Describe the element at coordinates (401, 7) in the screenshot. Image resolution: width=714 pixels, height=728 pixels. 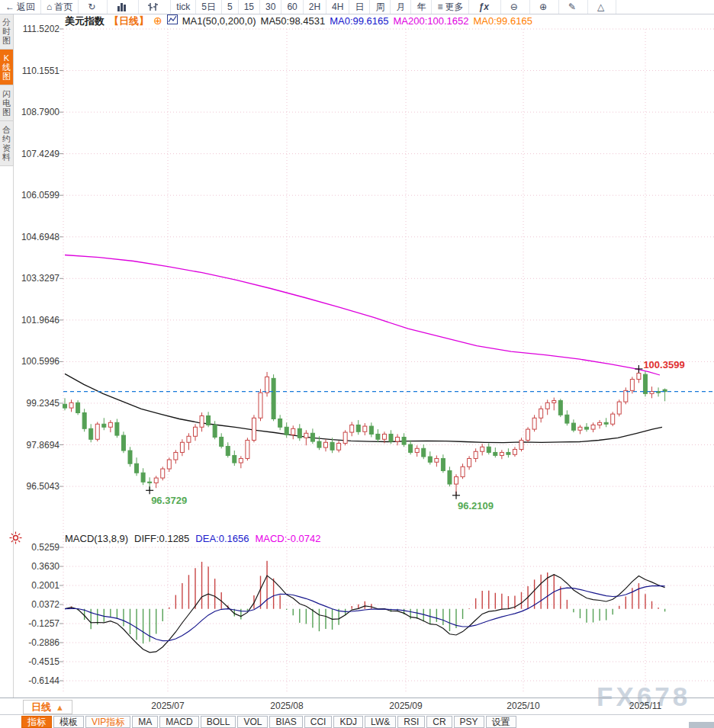
I see `toolbar-item-month: 月` at that location.